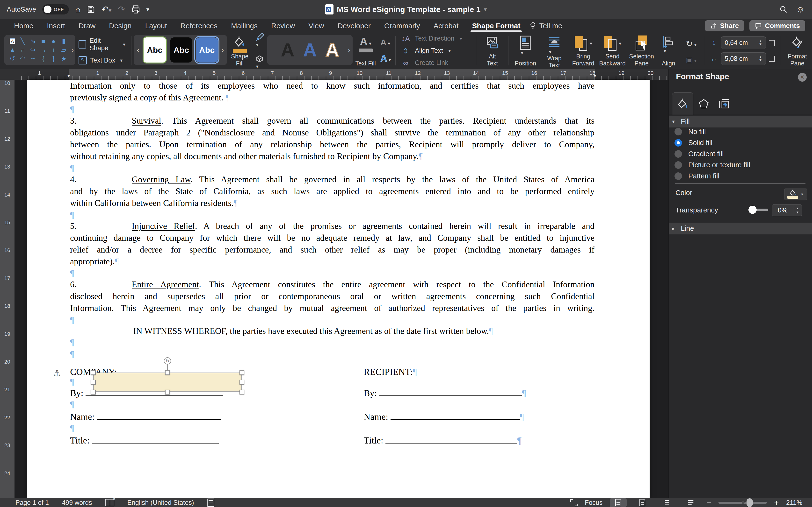 The height and width of the screenshot is (507, 812). What do you see at coordinates (148, 9) in the screenshot?
I see `toolbar-options-icon: ▾` at bounding box center [148, 9].